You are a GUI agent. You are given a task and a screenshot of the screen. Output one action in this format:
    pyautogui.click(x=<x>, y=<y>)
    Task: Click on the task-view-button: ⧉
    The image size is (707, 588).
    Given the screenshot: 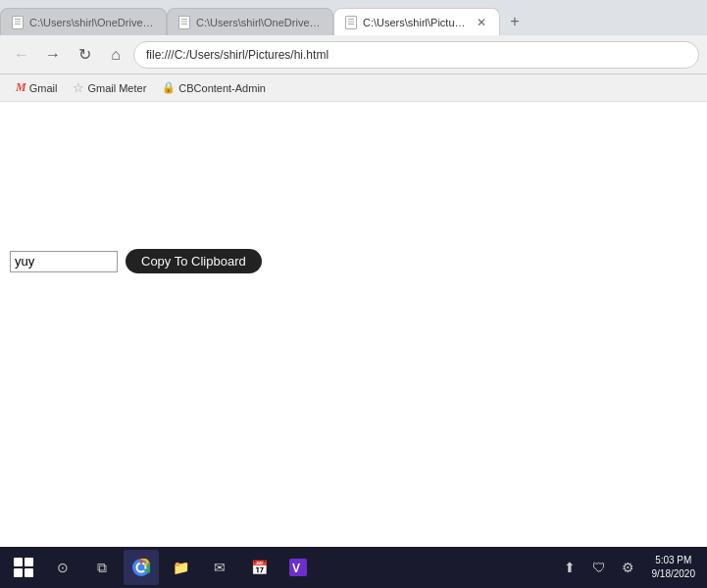 What is the action you would take?
    pyautogui.click(x=102, y=567)
    